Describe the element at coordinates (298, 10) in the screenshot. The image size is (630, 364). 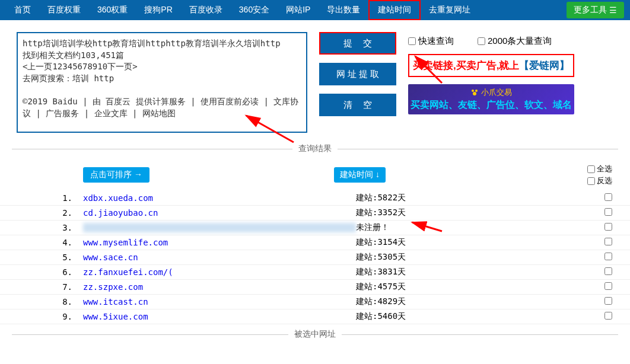
I see `nav-item-6: 网站IP` at that location.